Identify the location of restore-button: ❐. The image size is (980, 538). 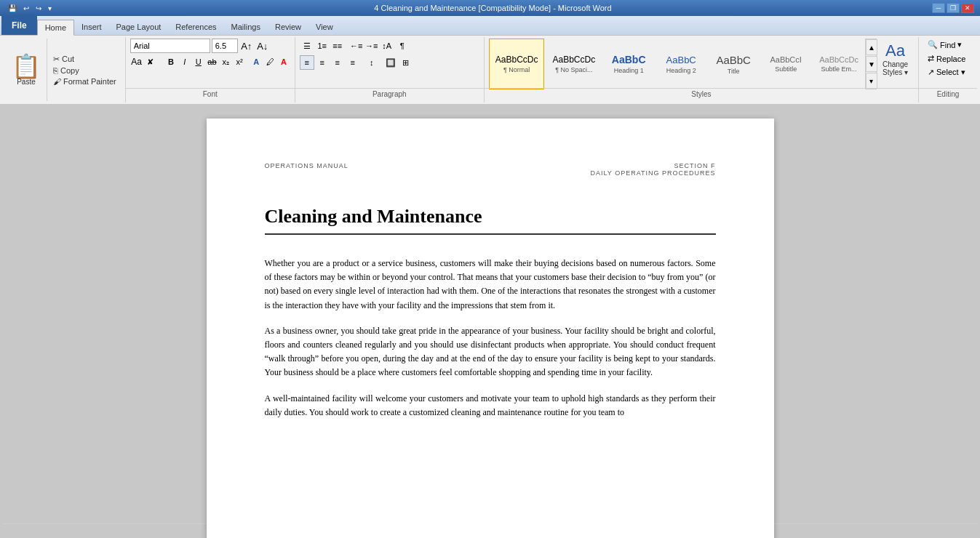
(953, 8).